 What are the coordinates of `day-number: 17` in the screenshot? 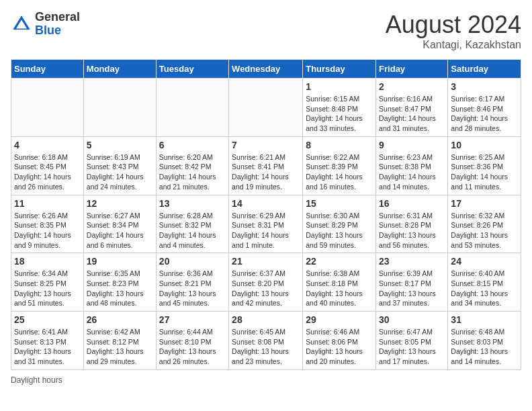 It's located at (484, 203).